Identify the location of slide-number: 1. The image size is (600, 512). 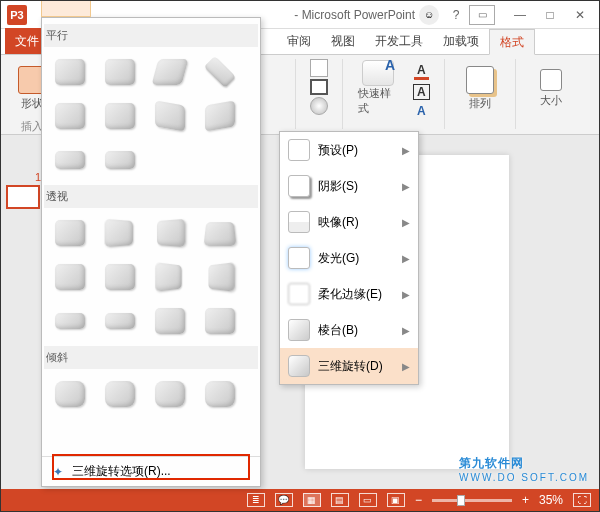
(23, 177).